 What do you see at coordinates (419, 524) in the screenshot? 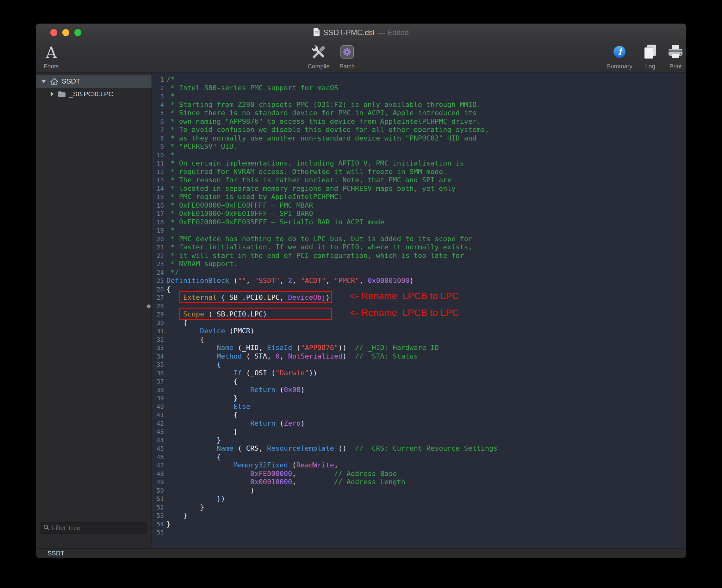
I see `code-line: 54}` at bounding box center [419, 524].